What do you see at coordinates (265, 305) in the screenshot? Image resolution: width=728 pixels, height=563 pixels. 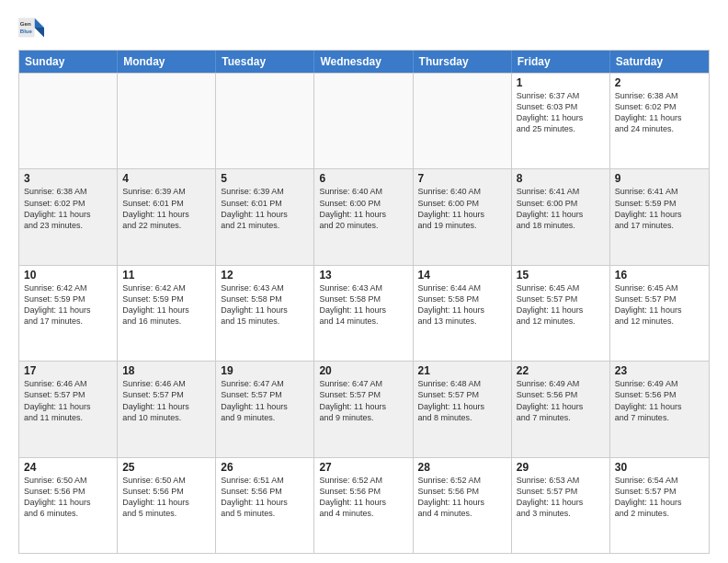 I see `cell-details: Sunrise: 6:43 AM Sunset: 5:58 PM Dayligh…` at bounding box center [265, 305].